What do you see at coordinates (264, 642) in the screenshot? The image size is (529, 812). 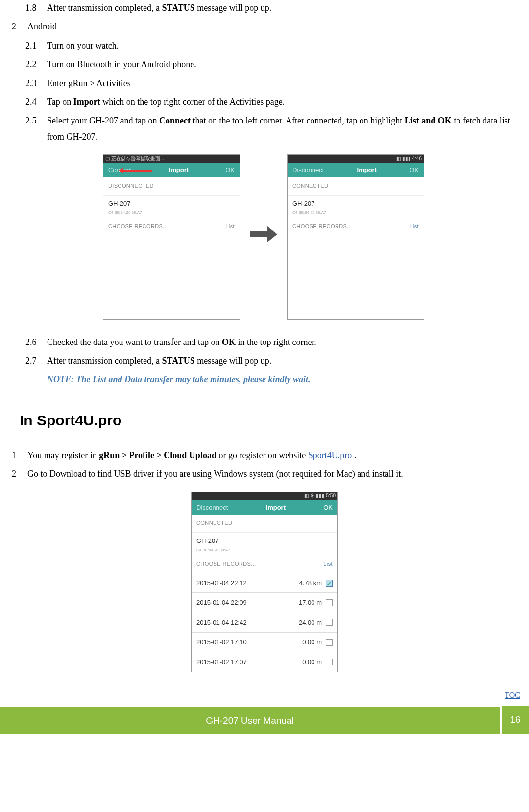 I see `record-row: 2015-01-02 17:100.00 m` at bounding box center [264, 642].